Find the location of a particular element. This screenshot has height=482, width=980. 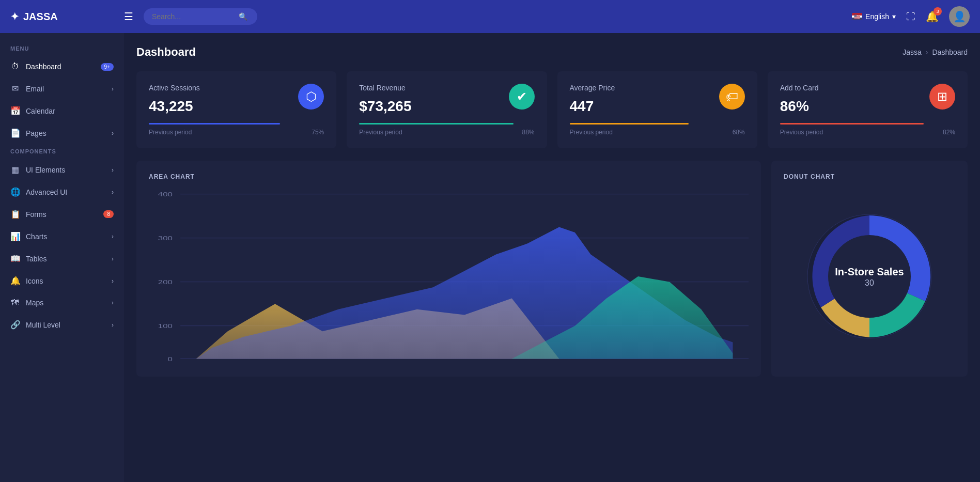

sidebar-item-advanced-ui: 🌐 Advanced UI › is located at coordinates (62, 192).